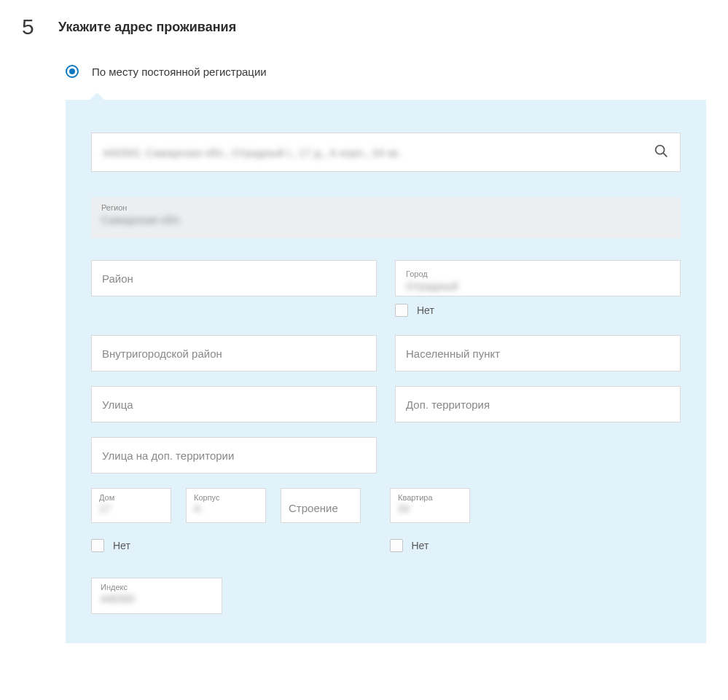 This screenshot has height=700, width=728. What do you see at coordinates (157, 587) in the screenshot?
I see `index-label: Индекс` at bounding box center [157, 587].